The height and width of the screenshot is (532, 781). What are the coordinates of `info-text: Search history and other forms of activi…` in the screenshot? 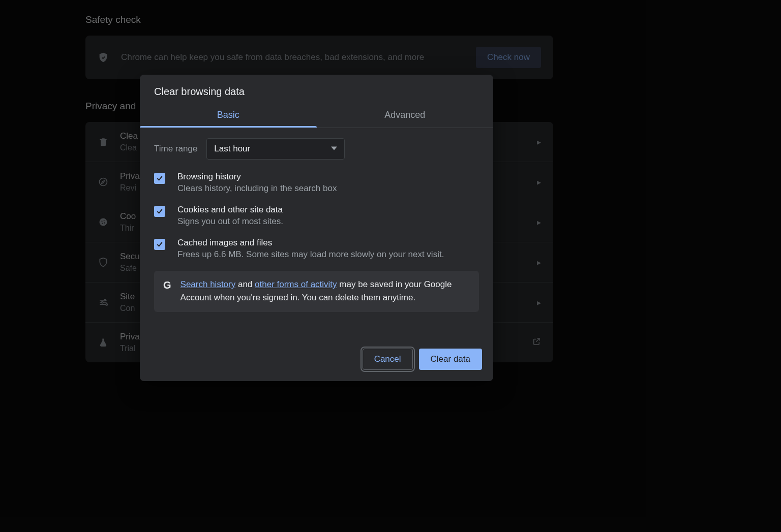 It's located at (325, 292).